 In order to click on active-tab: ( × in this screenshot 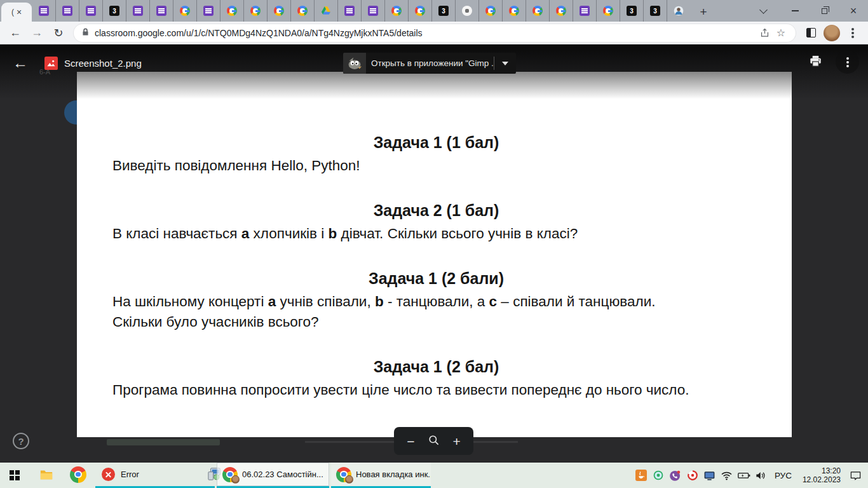, I will do `click(17, 12)`.